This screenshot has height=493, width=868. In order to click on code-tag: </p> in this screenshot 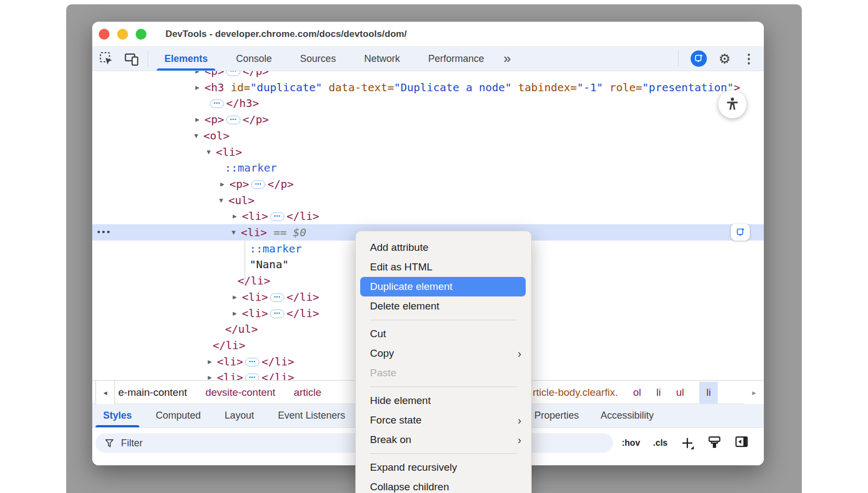, I will do `click(256, 74)`.